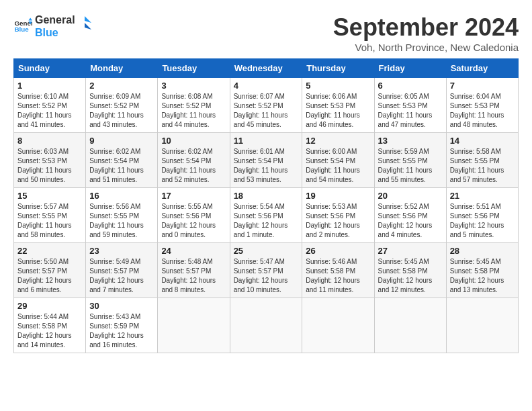  Describe the element at coordinates (482, 271) in the screenshot. I see `calendar-cell: 28Sunrise: 5:45 AM Sunset: 5:58 PM Dayli…` at that location.